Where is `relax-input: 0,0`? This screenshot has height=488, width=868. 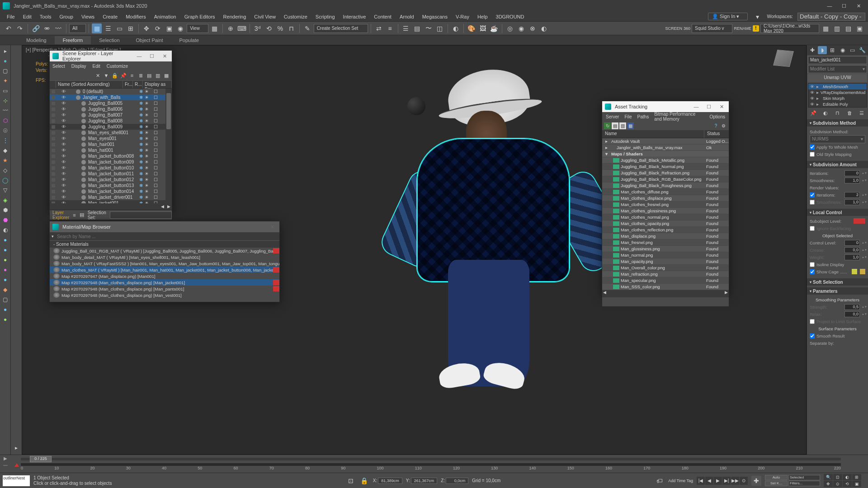
relax-input: 0,0 is located at coordinates (852, 314).